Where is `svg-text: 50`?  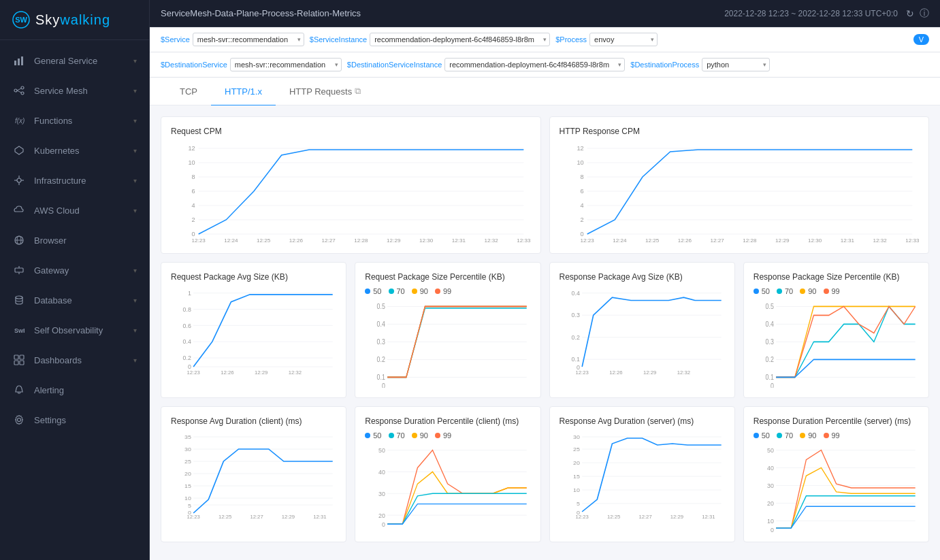
svg-text: 50 is located at coordinates (771, 450).